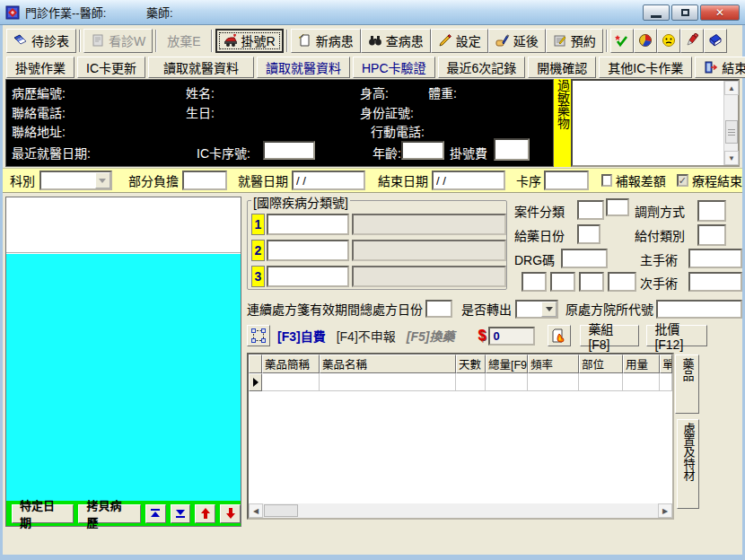 Image resolution: width=745 pixels, height=560 pixels. What do you see at coordinates (387, 153) in the screenshot?
I see `age-label: 年齡:` at bounding box center [387, 153].